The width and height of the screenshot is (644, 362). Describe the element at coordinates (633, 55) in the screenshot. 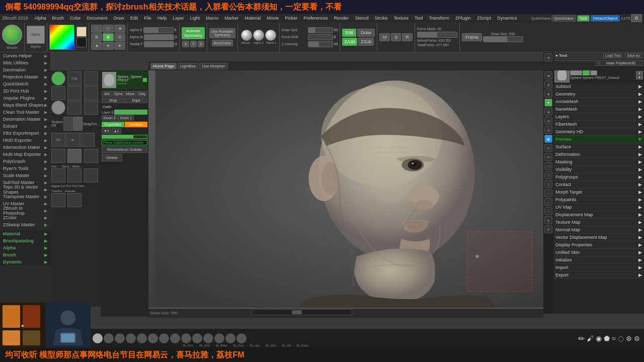

I see `tool-save-btn: Save As` at that location.